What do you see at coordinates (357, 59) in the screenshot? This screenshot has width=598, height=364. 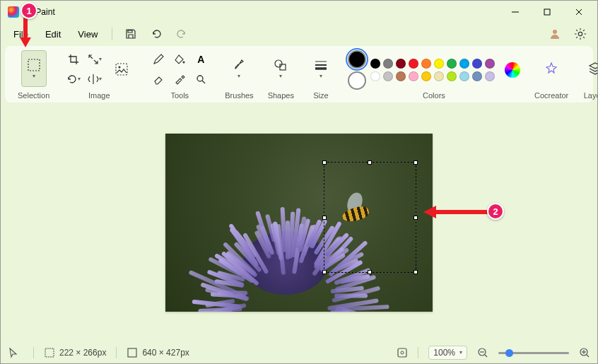 I see `primary-color-swatch` at bounding box center [357, 59].